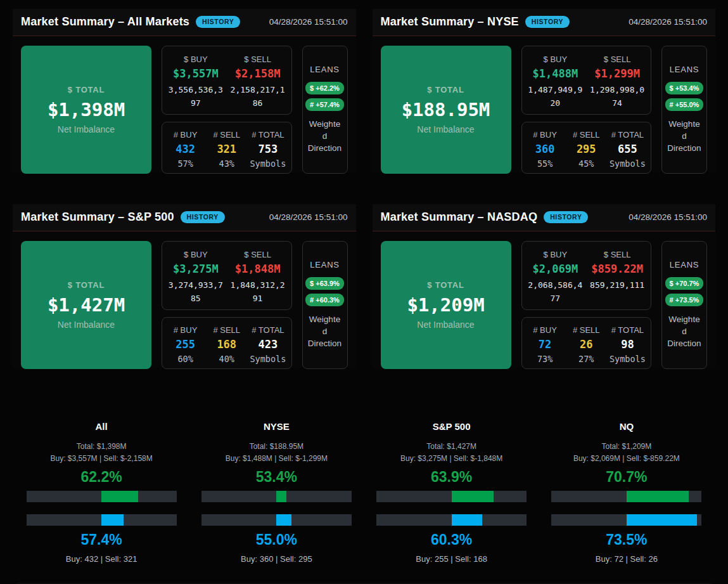 This screenshot has height=584, width=728. I want to click on count-total-sub: Symbols, so click(627, 359).